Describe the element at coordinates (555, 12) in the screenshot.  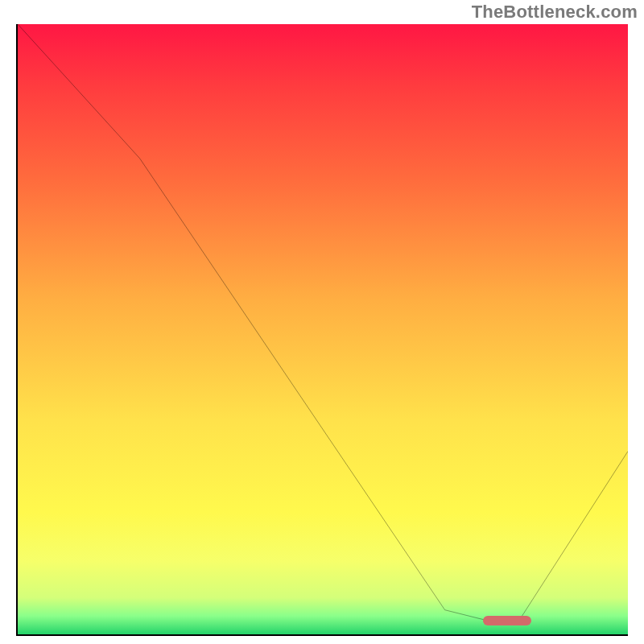
I see `attribution-text: TheBottleneck.com` at that location.